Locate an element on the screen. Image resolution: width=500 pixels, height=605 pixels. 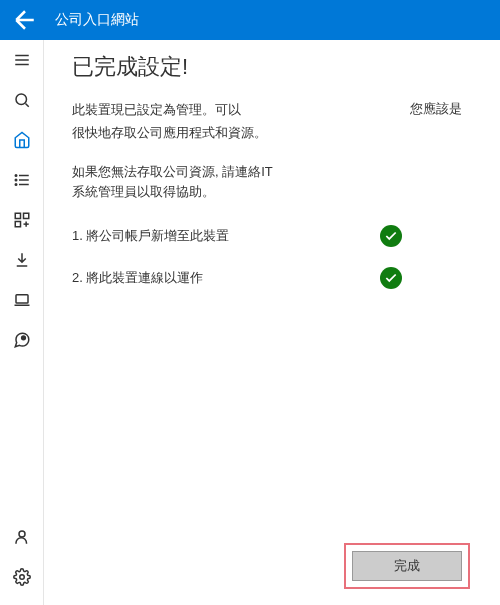
sidebar-download is located at coordinates (22, 260).